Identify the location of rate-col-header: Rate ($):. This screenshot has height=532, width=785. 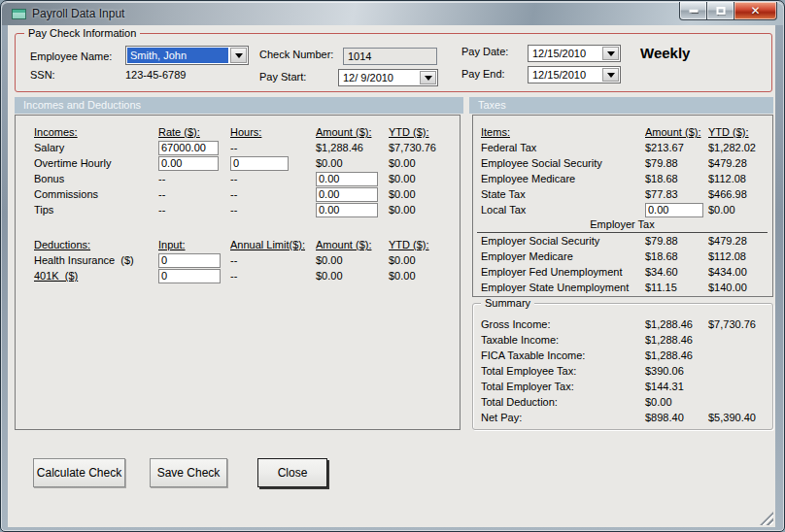
(194, 132).